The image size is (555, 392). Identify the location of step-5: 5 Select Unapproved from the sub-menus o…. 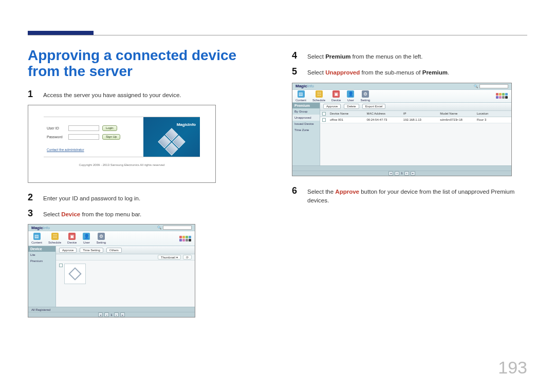
(410, 72).